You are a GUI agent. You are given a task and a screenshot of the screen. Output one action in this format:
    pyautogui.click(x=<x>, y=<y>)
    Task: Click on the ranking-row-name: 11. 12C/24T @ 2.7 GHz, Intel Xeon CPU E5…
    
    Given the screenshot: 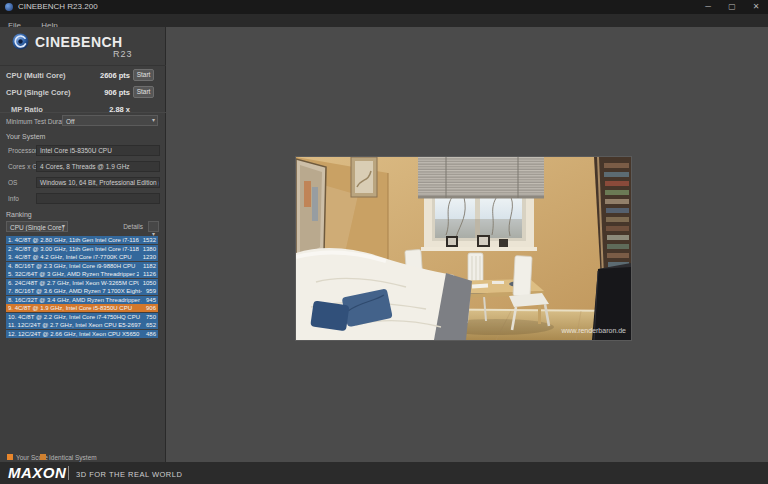 What is the action you would take?
    pyautogui.click(x=75, y=325)
    